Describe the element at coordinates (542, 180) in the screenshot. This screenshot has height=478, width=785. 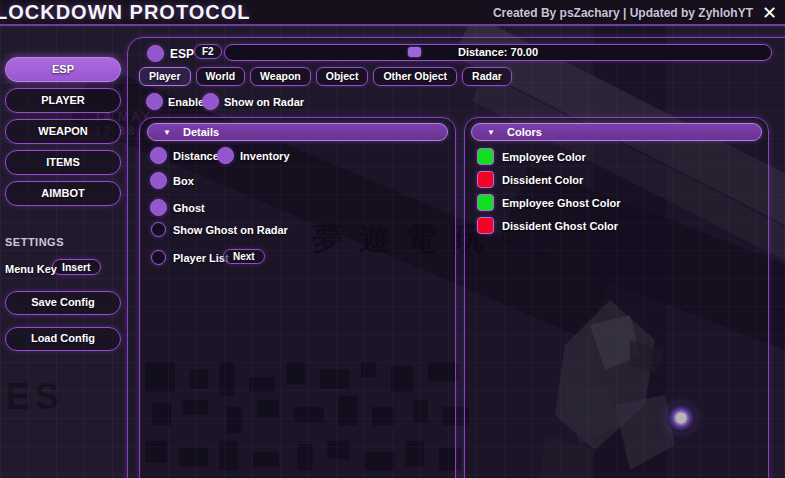
I see `dissident-color-label: Dissident Color` at that location.